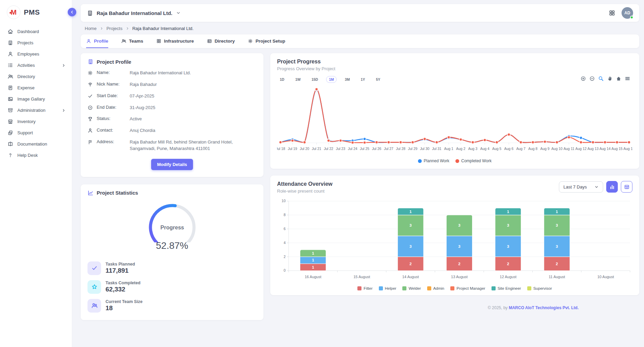  What do you see at coordinates (455, 161) in the screenshot?
I see `line-chart-legend: Planned WorkCompleted Work` at bounding box center [455, 161].